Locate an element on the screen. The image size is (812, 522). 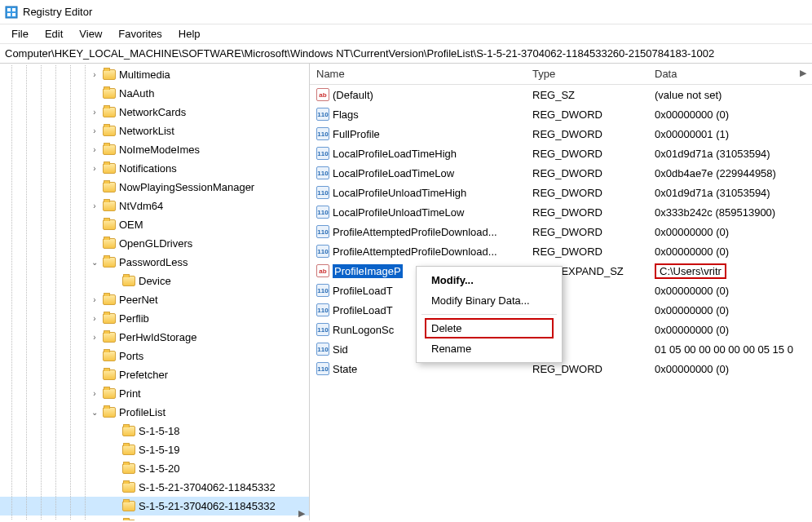
context-menu-item: Modify... is located at coordinates (489, 281).